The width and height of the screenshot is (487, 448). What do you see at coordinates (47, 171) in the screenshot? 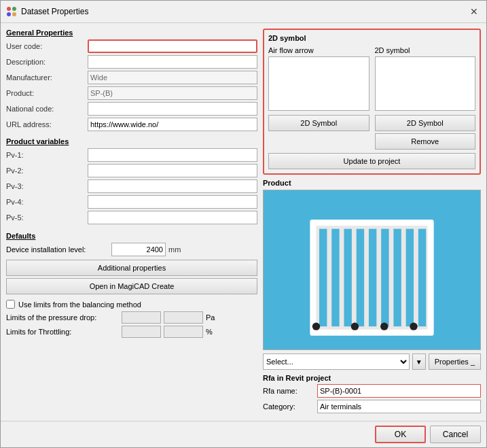
I see `pv2-label: Pv-2:` at bounding box center [47, 171].